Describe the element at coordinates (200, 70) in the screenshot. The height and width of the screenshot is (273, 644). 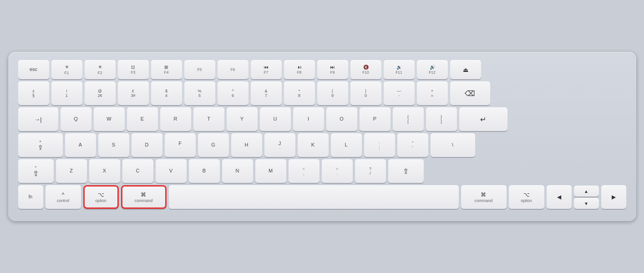
I see `key-f5: F5` at that location.